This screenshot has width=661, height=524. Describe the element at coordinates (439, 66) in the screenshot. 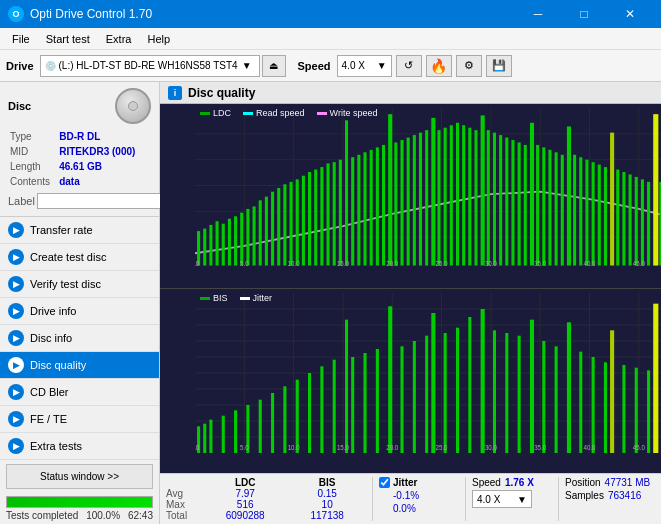

I see `burn-button: 🔥` at that location.